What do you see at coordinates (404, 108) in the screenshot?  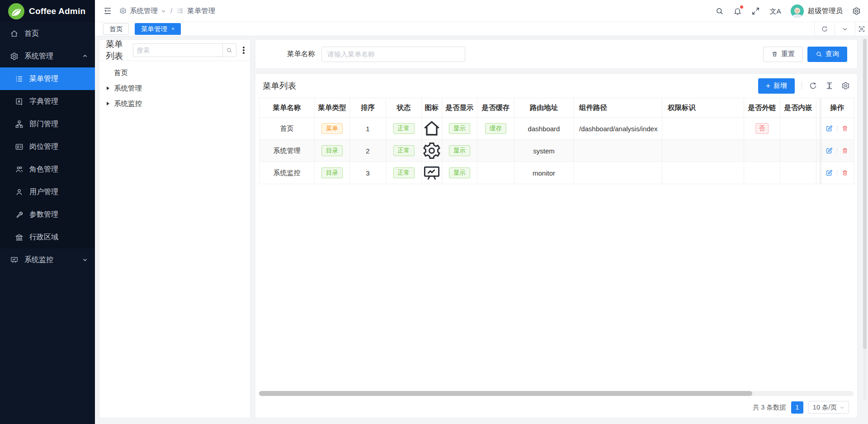 I see `col-header: 状态` at bounding box center [404, 108].